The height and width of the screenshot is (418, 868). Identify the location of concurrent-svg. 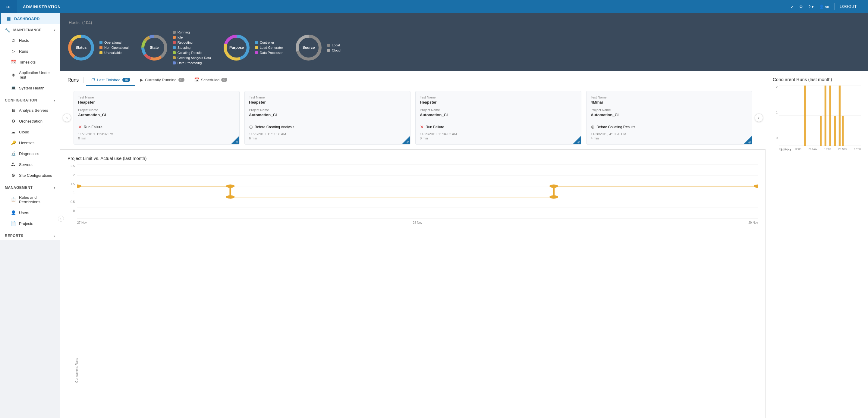
(820, 116).